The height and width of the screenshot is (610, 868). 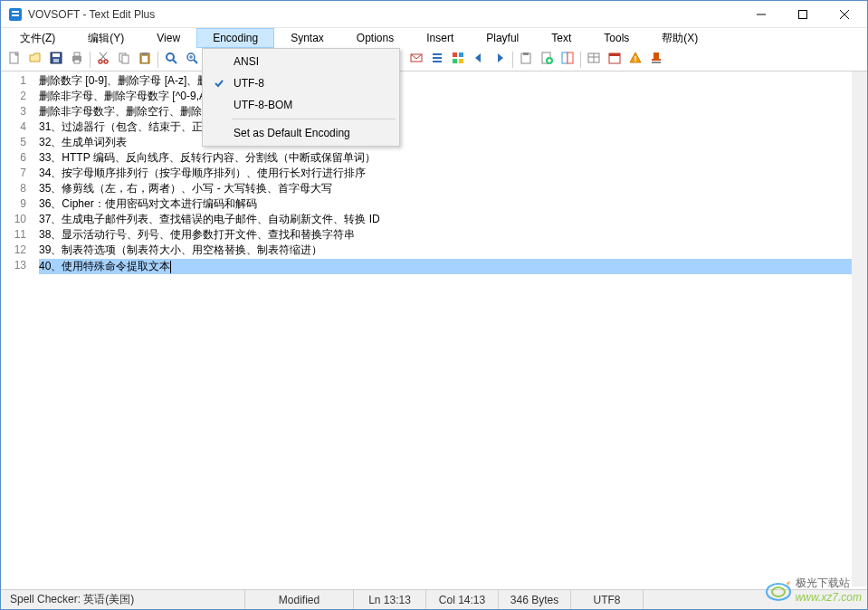 I want to click on toolbar-separator, so click(x=157, y=60).